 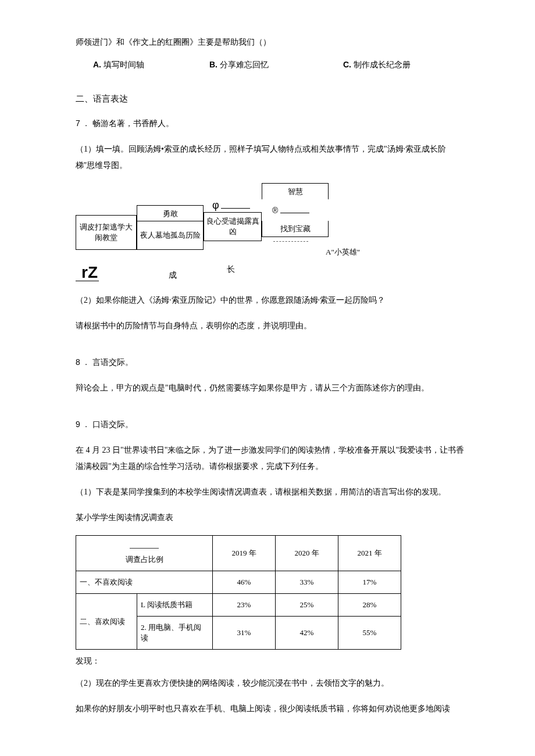 What do you see at coordinates (170, 235) in the screenshot?
I see `step2-event: 夜人墓地孤岛历险` at bounding box center [170, 235].